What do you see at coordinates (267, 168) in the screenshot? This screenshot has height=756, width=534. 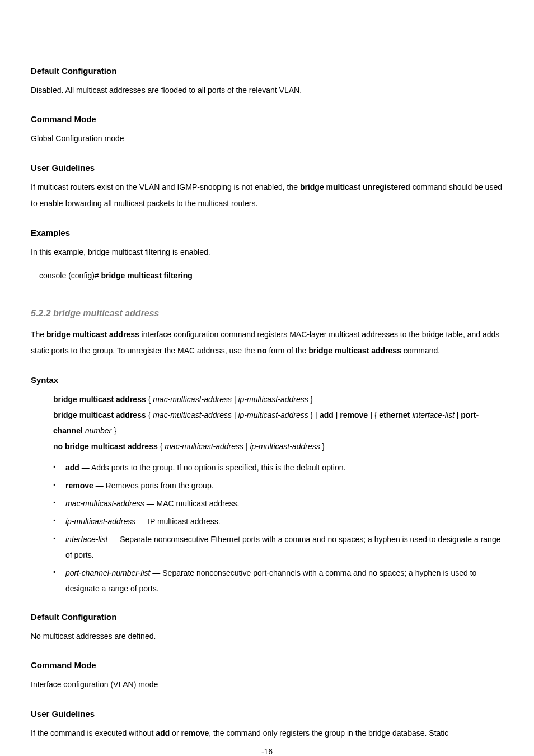 I see `heading-user-guidelines: User Guidelines` at bounding box center [267, 168].